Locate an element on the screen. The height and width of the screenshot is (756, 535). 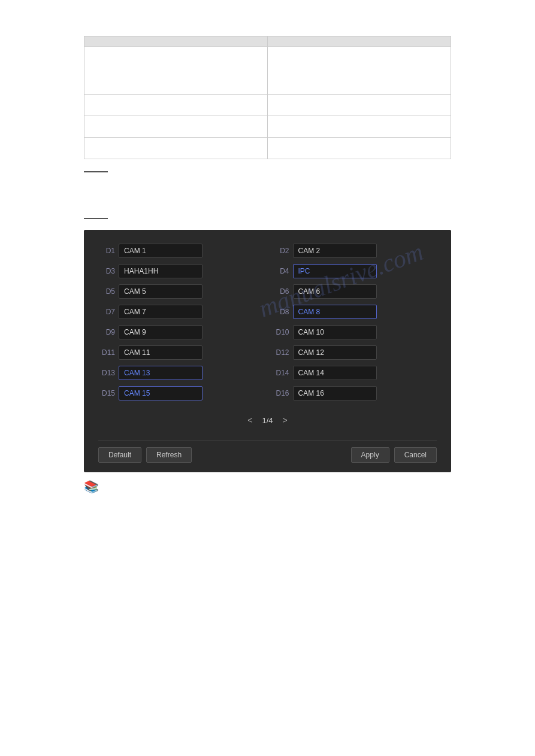
table-cell-r4c2 is located at coordinates (359, 148).